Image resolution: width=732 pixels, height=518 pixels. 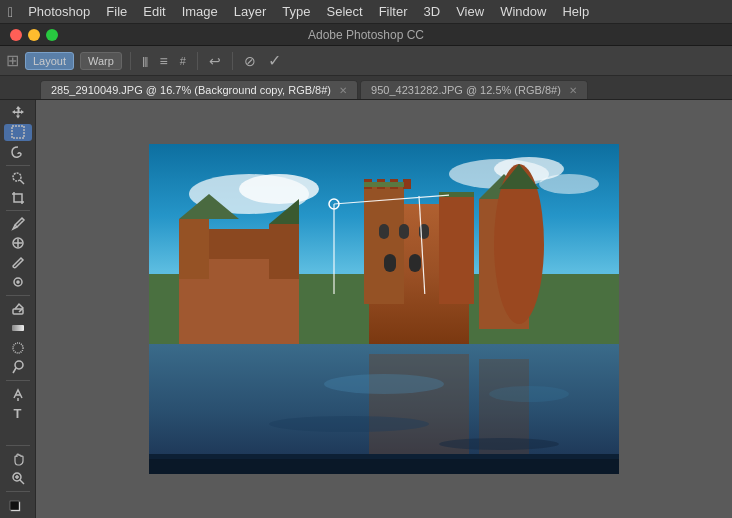 What do you see at coordinates (18, 224) in the screenshot?
I see `eyedropper-tool` at bounding box center [18, 224].